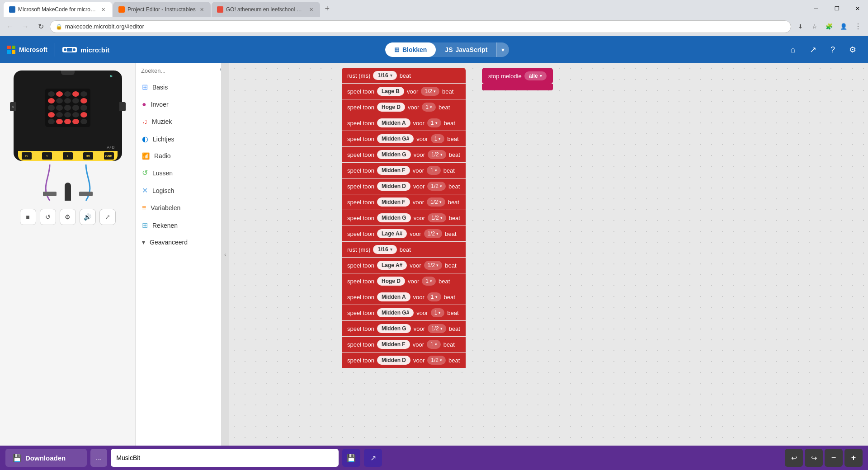 The image size is (868, 470). What do you see at coordinates (433, 234) in the screenshot?
I see `beat-dropdown-10: 1/2 ▾` at bounding box center [433, 234].